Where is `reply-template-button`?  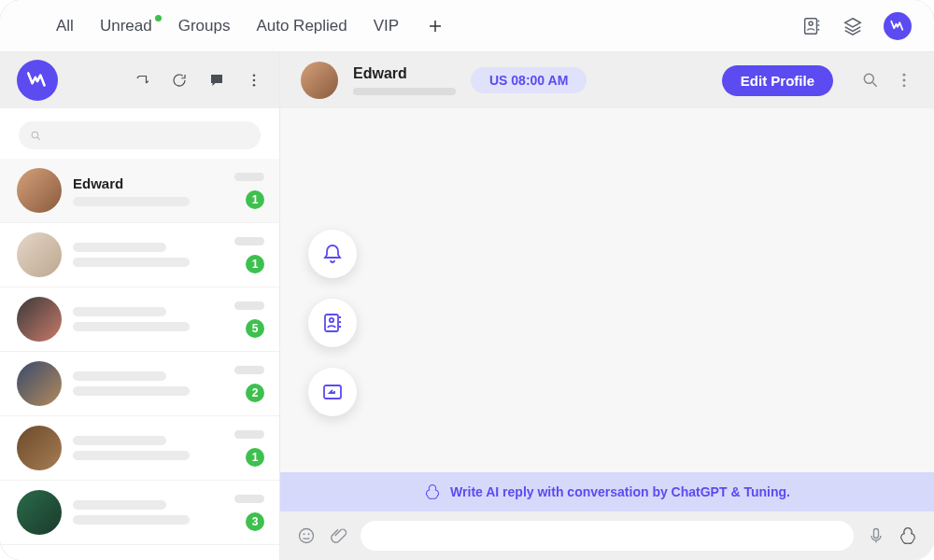 reply-template-button is located at coordinates (333, 392).